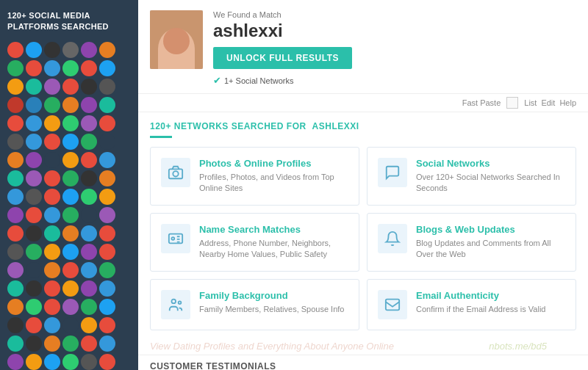 The width and height of the screenshot is (588, 370). Describe the element at coordinates (69, 22) in the screenshot. I see `sidebar-title: 120+ SOCIAL MEDIA PLATFORMS SEARCHED` at that location.